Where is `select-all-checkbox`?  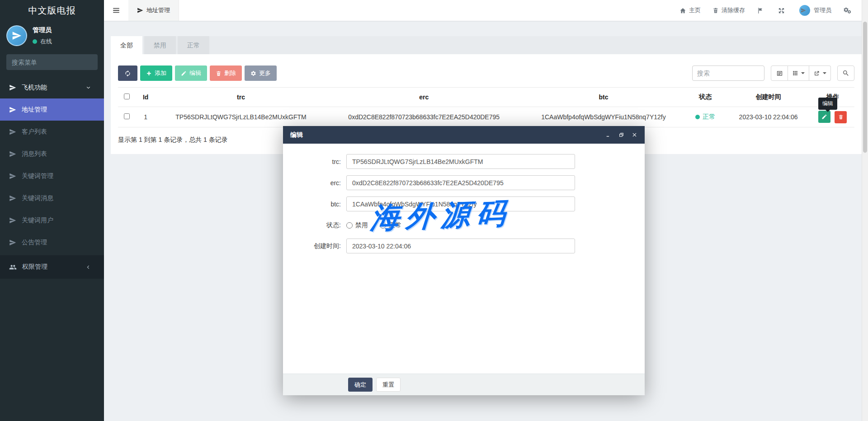 select-all-checkbox is located at coordinates (127, 97).